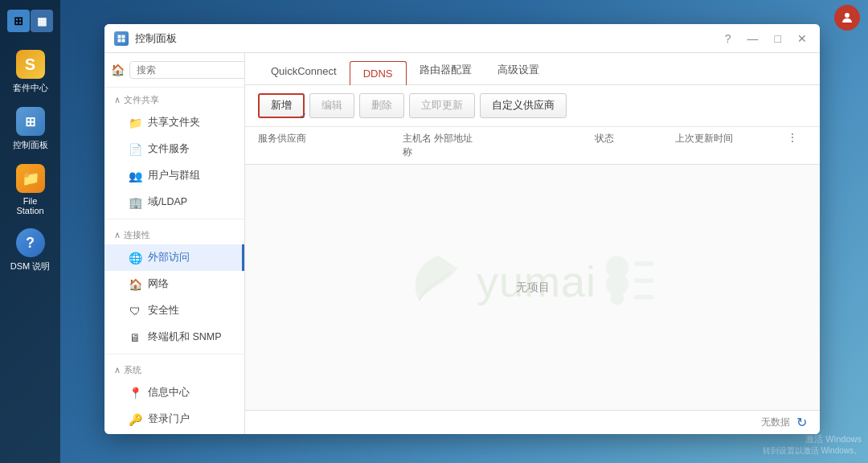 This screenshot has width=868, height=463. What do you see at coordinates (31, 21) in the screenshot?
I see `taskbar-top-row: ⊞ ▦` at bounding box center [31, 21].